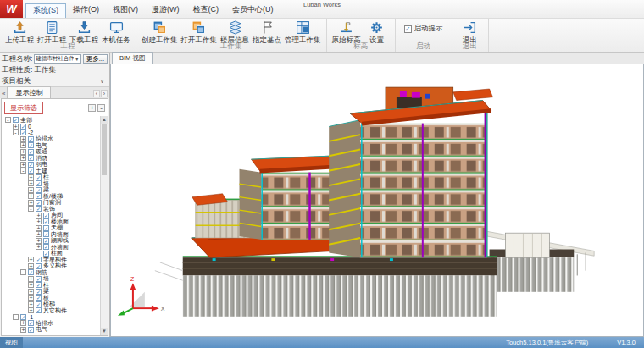 The width and height of the screenshot is (644, 348). What do you see at coordinates (102, 108) in the screenshot?
I see `collapse-all-button: -` at bounding box center [102, 108].